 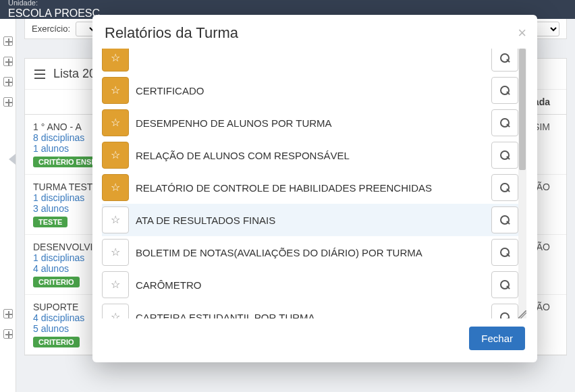 I want to click on report-row: ☆, so click(x=310, y=61).